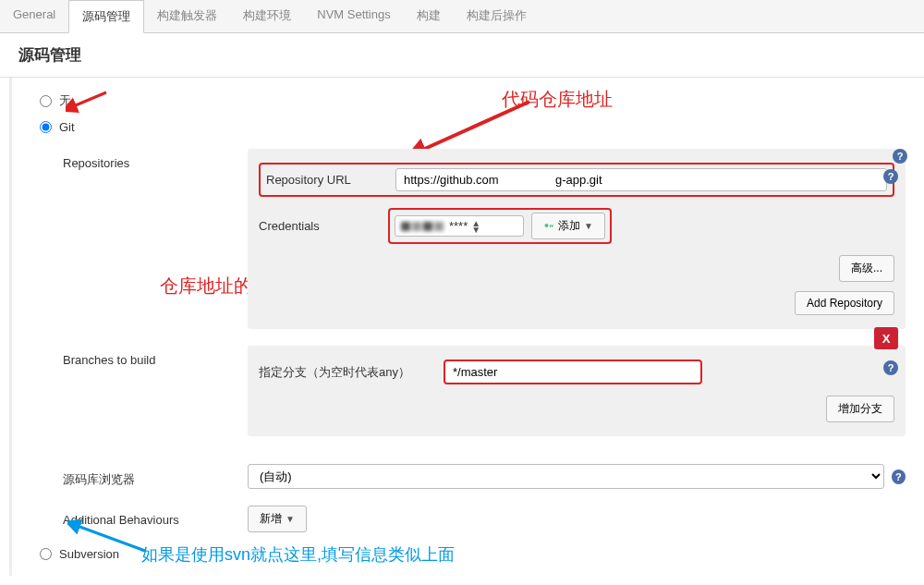 The height and width of the screenshot is (585, 924). Describe the element at coordinates (458, 225) in the screenshot. I see `credentials-masked: ****` at that location.